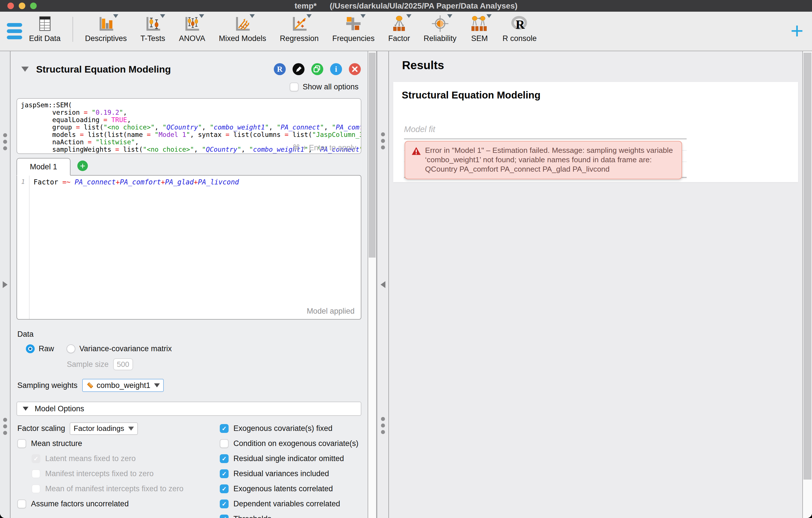 This screenshot has height=518, width=812. Describe the element at coordinates (383, 285) in the screenshot. I see `collapse-options-panel-icon` at that location.